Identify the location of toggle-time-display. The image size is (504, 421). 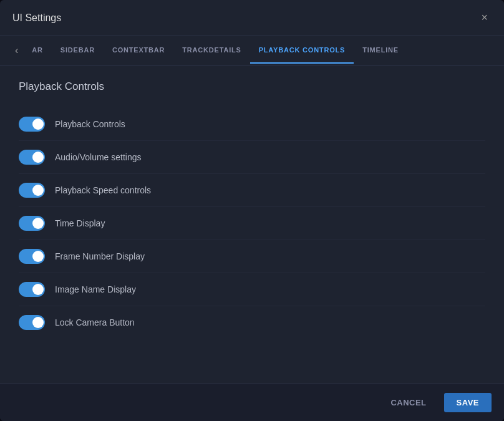
(32, 223).